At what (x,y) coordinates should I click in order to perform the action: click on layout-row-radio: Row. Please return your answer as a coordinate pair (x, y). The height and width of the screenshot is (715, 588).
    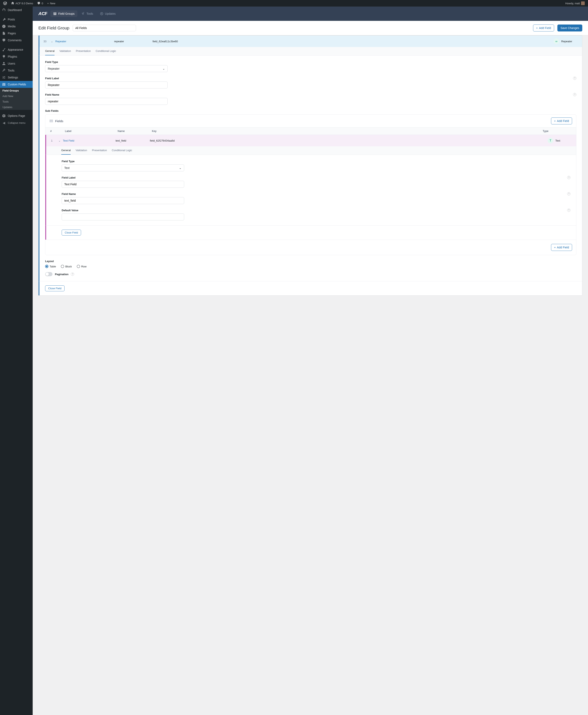
    Looking at the image, I should click on (82, 266).